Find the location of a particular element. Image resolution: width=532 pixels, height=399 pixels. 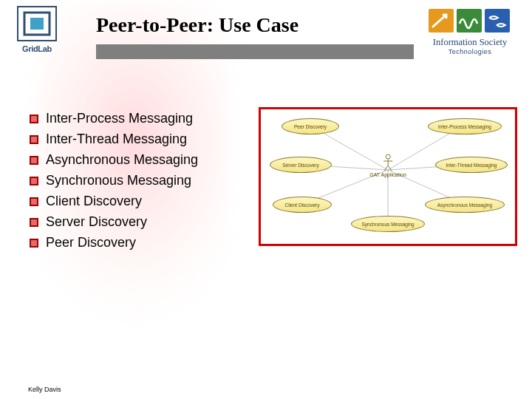

slide-footer: Kelly Davis is located at coordinates (44, 389).